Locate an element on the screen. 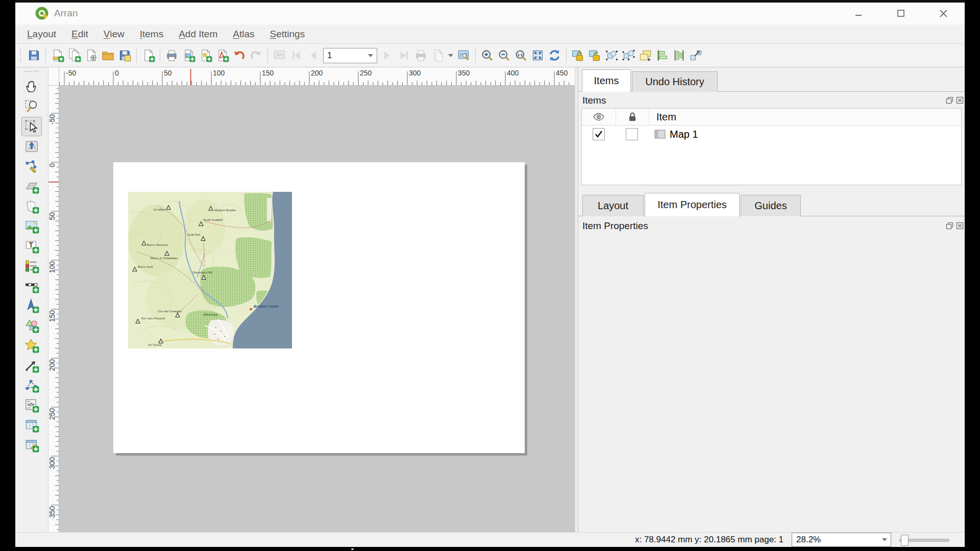 This screenshot has width=980, height=551. zoom-in-button is located at coordinates (487, 55).